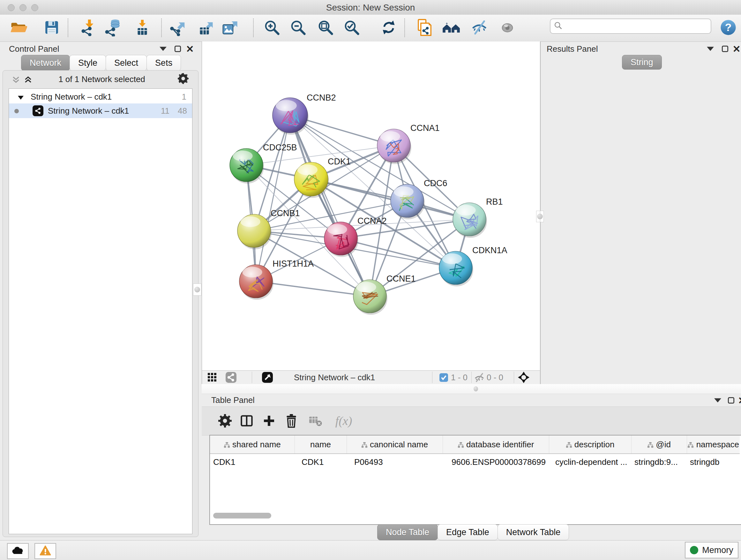 Image resolution: width=741 pixels, height=560 pixels. What do you see at coordinates (197, 290) in the screenshot?
I see `left-splitter-handle` at bounding box center [197, 290].